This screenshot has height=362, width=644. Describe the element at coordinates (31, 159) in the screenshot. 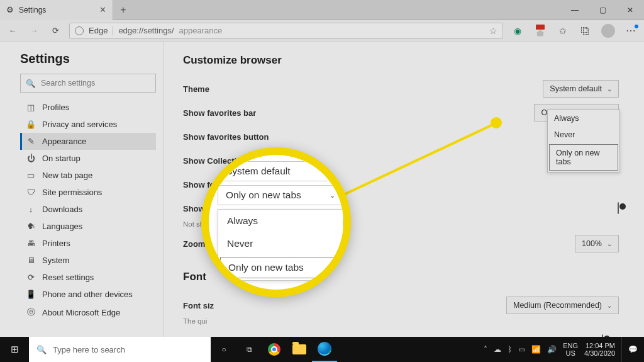

I see `sidebar-item-icon: ⏻` at that location.